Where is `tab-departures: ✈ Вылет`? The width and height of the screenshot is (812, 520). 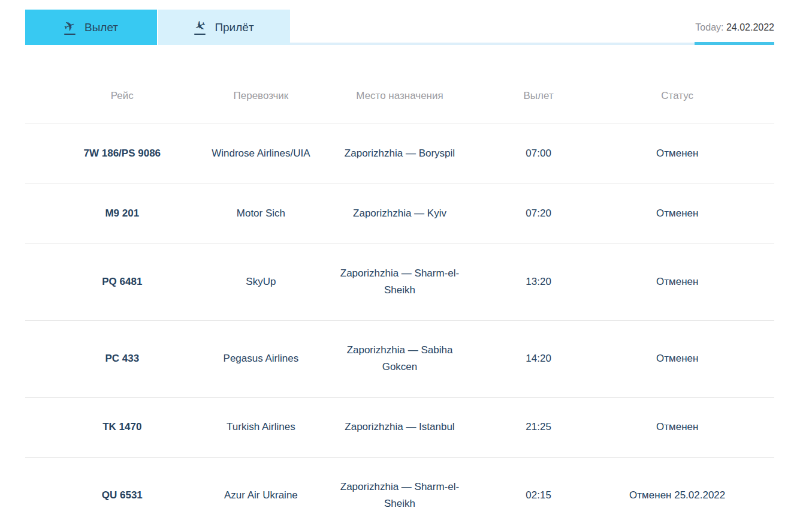 tab-departures: ✈ Вылет is located at coordinates (91, 28).